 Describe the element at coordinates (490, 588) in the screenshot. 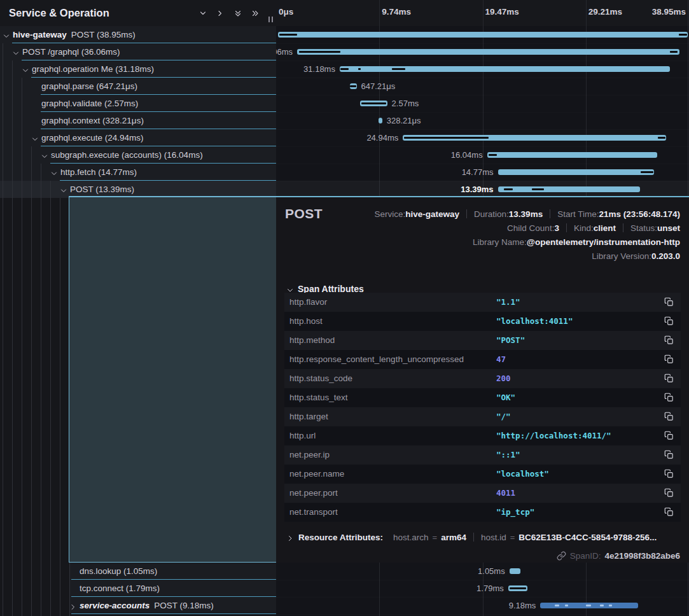

I see `span-duration-label: 1.79ms` at that location.